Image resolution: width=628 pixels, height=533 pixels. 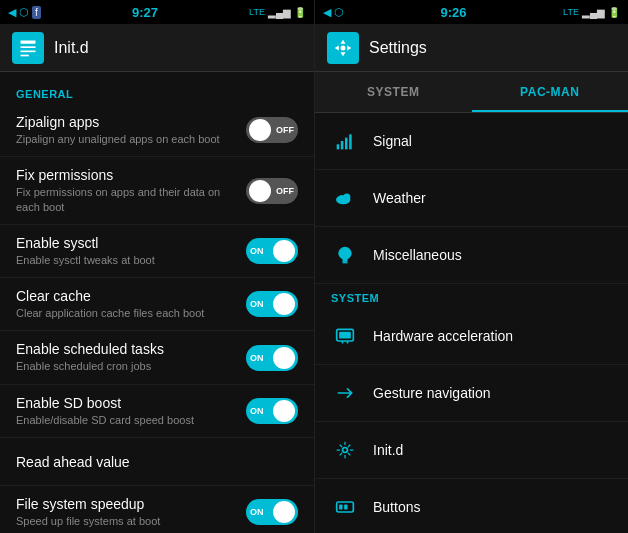 I want to click on fix-perm-toggle: OFF, so click(x=272, y=191).